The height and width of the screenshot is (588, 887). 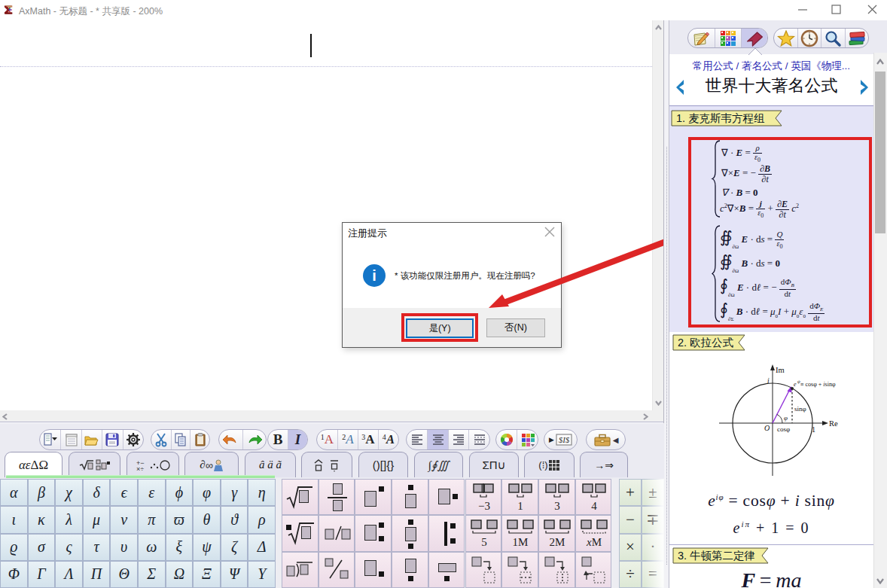 I want to click on svg-text: 3, so click(x=557, y=506).